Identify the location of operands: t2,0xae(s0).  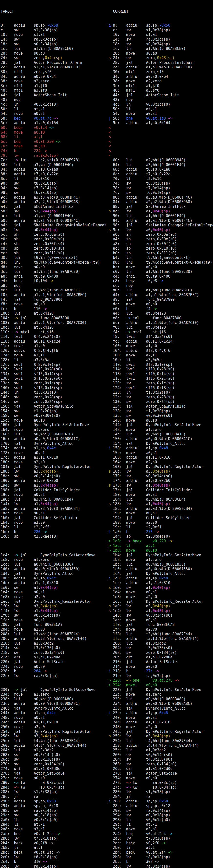
(158, 536).